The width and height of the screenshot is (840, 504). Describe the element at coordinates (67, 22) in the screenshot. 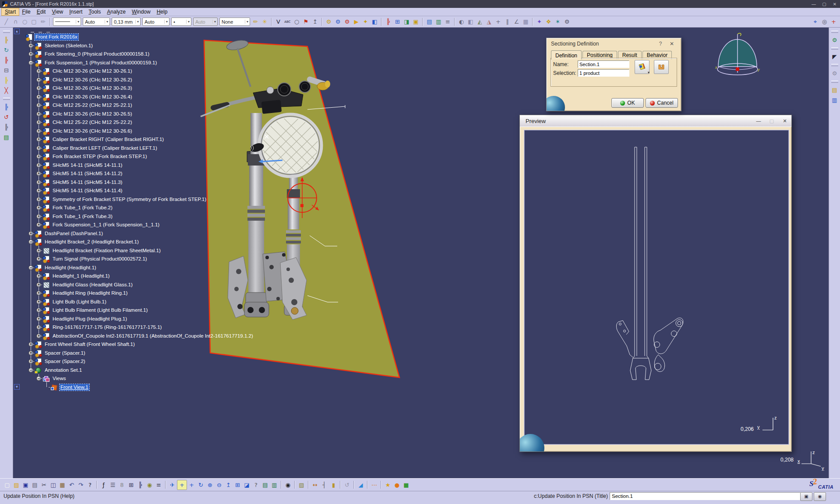

I see `line-style-combo: ▾` at that location.